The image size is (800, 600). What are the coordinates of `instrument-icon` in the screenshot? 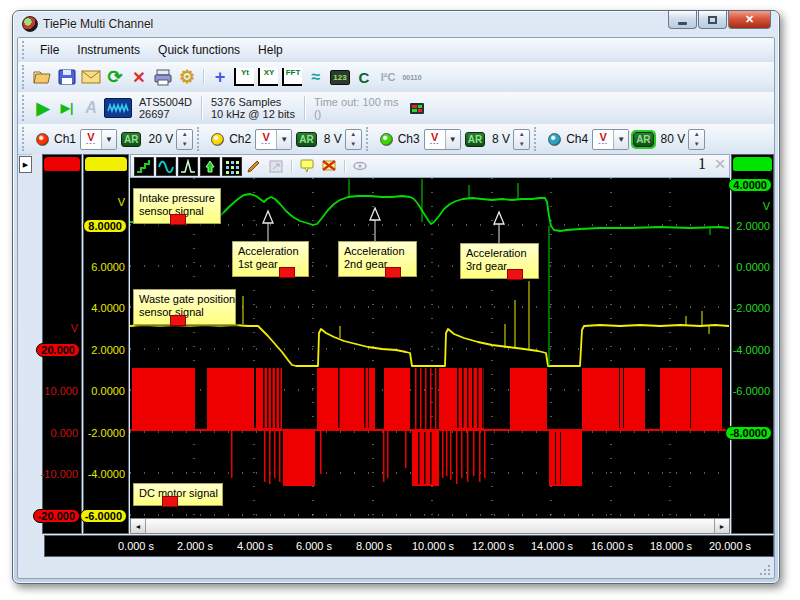 It's located at (118, 108).